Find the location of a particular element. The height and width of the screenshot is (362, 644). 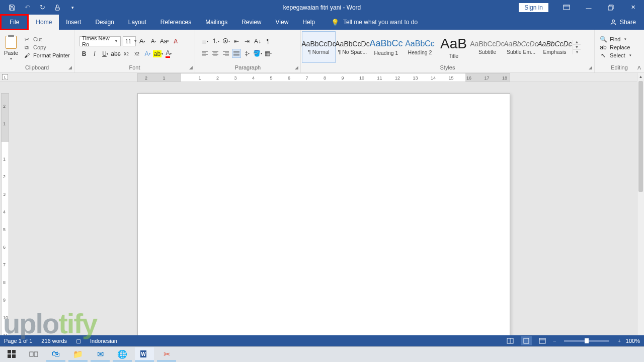

zoom-out-button: − is located at coordinates (554, 341).